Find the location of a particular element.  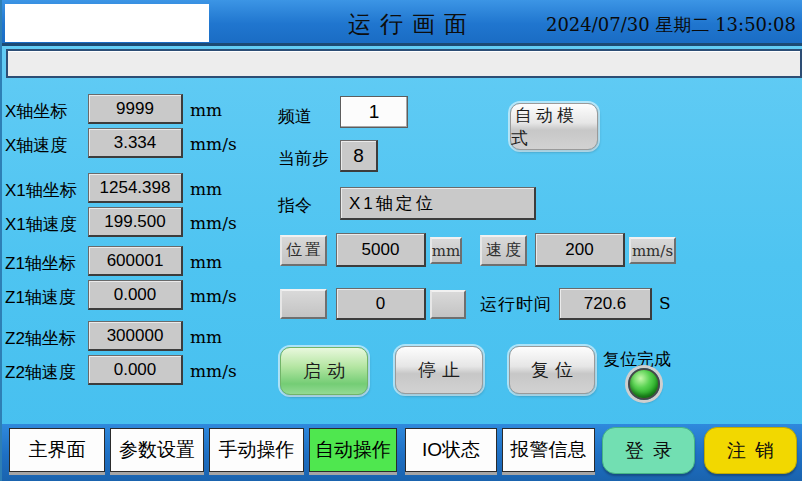

axis-label: X轴速度 is located at coordinates (36, 146).